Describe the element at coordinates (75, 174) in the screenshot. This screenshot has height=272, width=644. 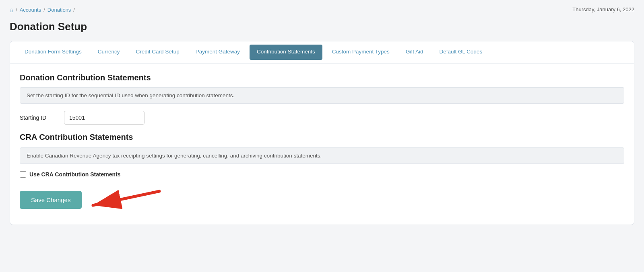
I see `cra-checkbox-label: Use CRA Contribution Statements` at that location.